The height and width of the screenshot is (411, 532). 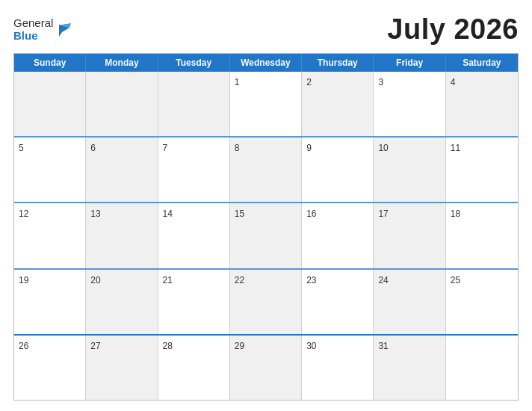 I want to click on logo-flag-icon, so click(x=64, y=30).